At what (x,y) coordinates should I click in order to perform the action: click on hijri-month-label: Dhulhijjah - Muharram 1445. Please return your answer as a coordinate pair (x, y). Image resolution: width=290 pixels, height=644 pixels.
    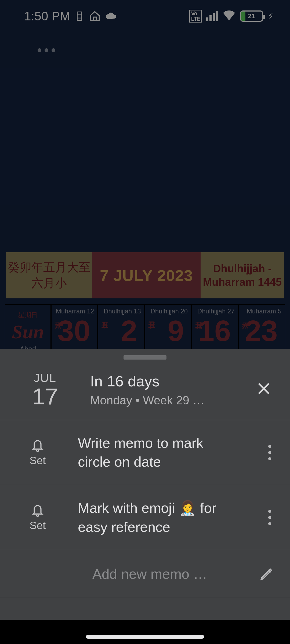
    Looking at the image, I should click on (242, 275).